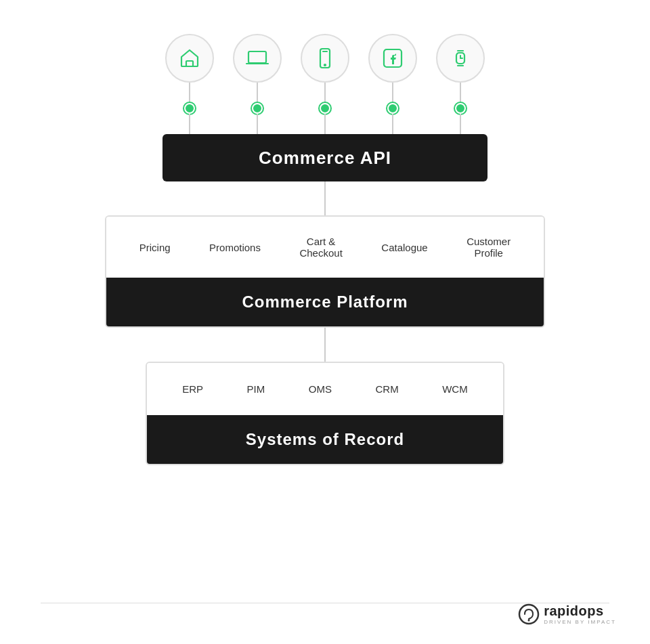 This screenshot has height=644, width=650. I want to click on logo-brand: rapidops, so click(580, 611).